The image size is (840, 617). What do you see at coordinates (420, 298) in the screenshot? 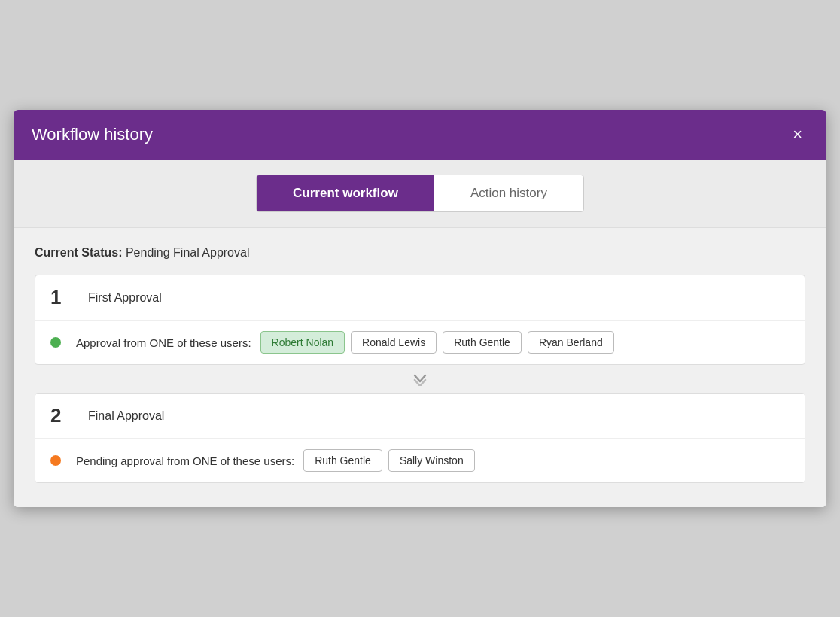
I see `step-1-header: 1 First Approval` at bounding box center [420, 298].